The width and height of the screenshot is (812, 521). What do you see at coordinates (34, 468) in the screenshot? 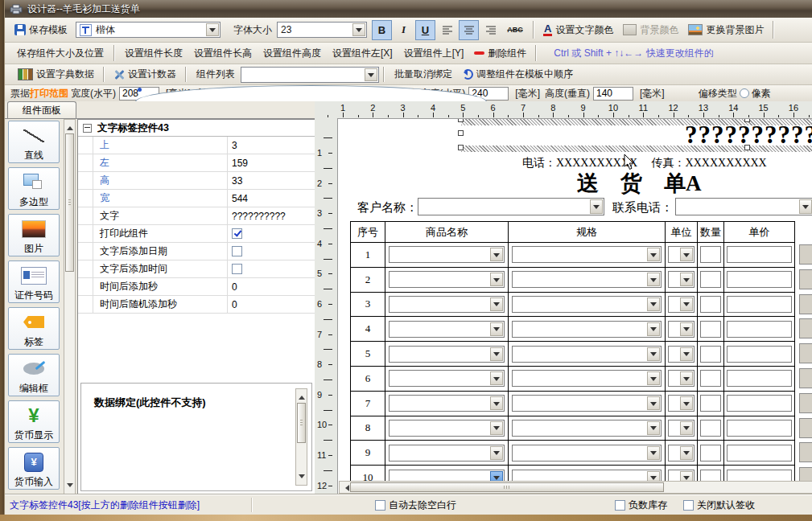
I see `tool-currency-input: ¥货币输入` at bounding box center [34, 468].